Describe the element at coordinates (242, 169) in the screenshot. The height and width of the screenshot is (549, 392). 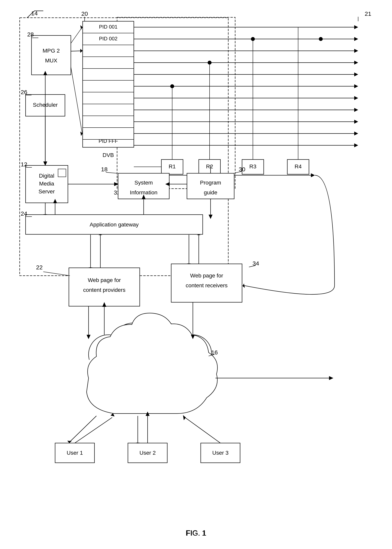
I see `ref-30: 30` at that location.